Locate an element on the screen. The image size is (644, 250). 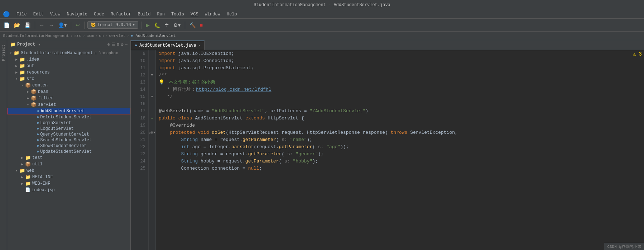
tree-item-indexjsp: ▶ 📄 index.jsp is located at coordinates (69, 190).